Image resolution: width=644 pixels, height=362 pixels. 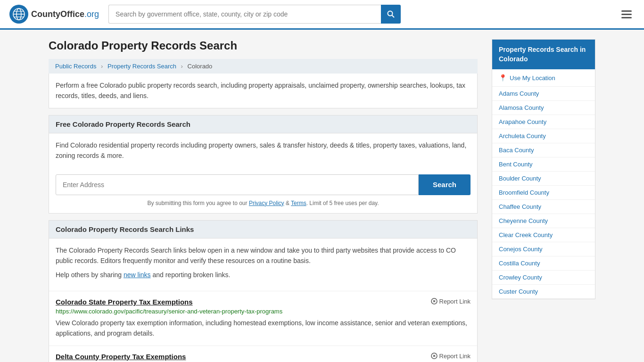 What do you see at coordinates (255, 14) in the screenshot?
I see `header-search-bar` at bounding box center [255, 14].